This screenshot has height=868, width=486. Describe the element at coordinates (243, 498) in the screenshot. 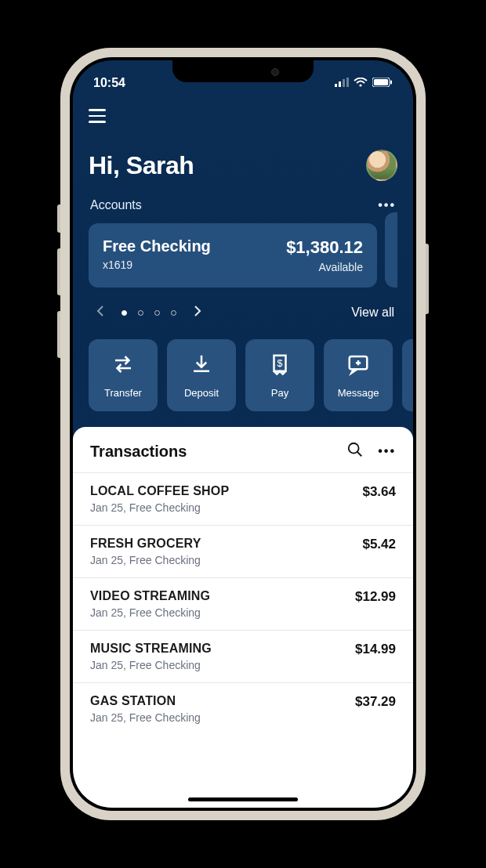

I see `transaction-row: LOCAL COFFEE SHOP Jan 25, Free Checking …` at that location.